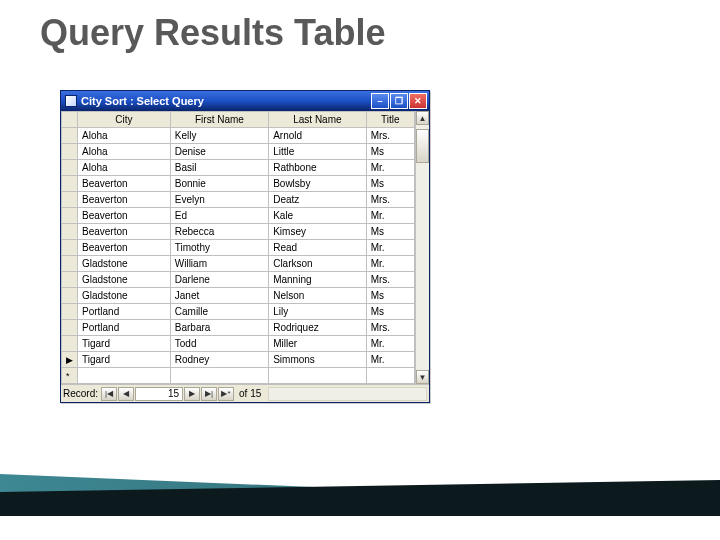 The height and width of the screenshot is (540, 720). I want to click on cell-last: Rathbone, so click(318, 168).